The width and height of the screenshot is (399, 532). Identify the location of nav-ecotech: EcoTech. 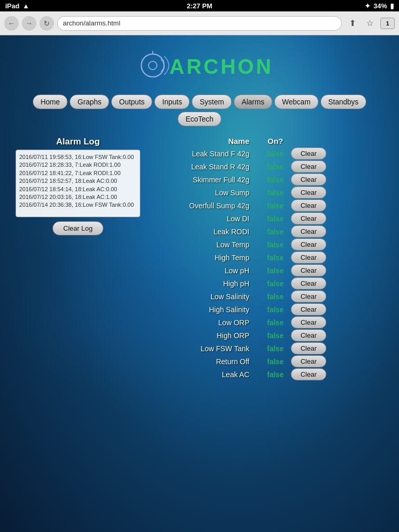
(200, 119).